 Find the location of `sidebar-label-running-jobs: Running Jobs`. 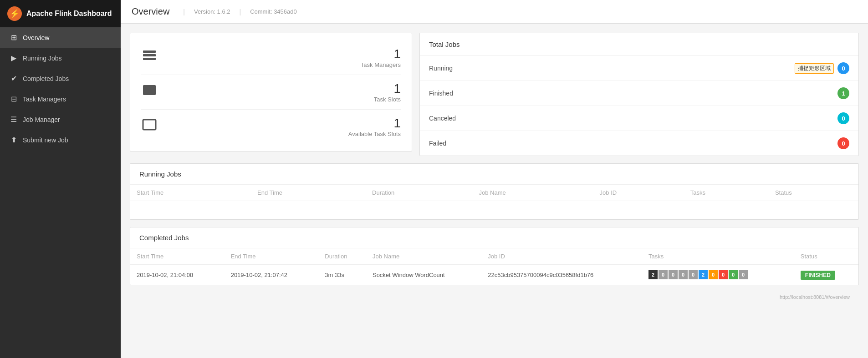

sidebar-label-running-jobs: Running Jobs is located at coordinates (42, 58).